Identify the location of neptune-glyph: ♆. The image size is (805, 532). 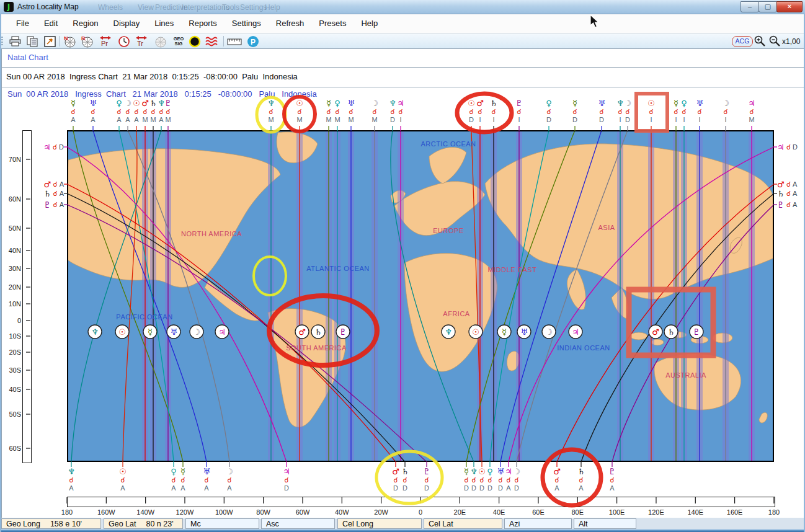
(71, 472).